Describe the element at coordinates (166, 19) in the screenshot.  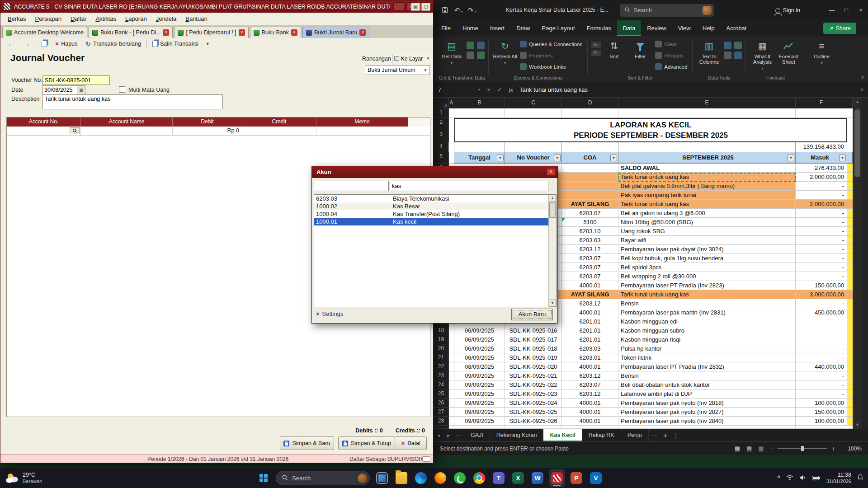
I see `menu-jendela: Jendela` at that location.